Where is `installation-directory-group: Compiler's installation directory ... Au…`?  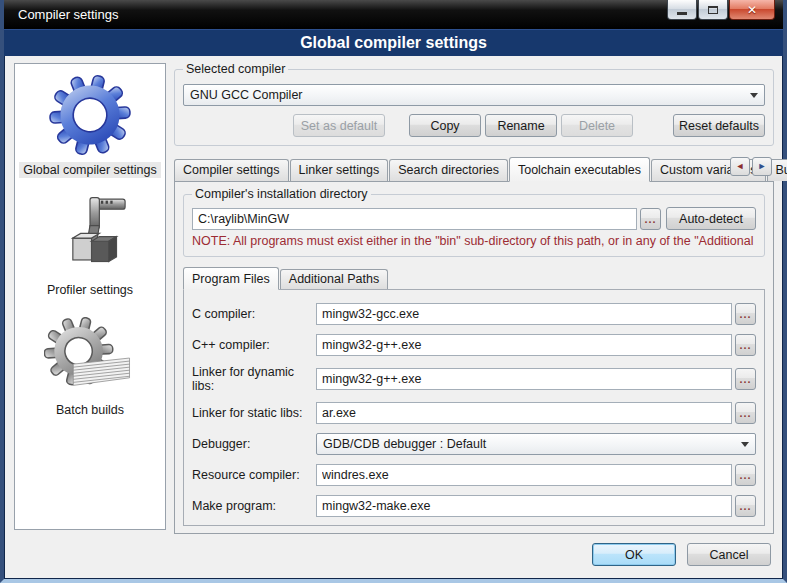
installation-directory-group: Compiler's installation directory ... Au… is located at coordinates (474, 226).